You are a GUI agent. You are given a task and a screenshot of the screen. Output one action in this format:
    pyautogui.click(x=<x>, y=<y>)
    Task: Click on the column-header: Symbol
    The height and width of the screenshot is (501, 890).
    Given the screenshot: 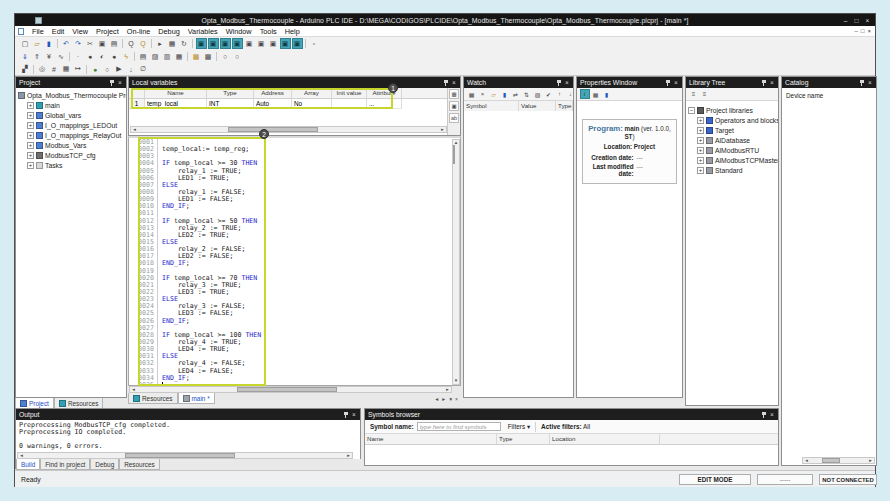 What is the action you would take?
    pyautogui.click(x=492, y=106)
    